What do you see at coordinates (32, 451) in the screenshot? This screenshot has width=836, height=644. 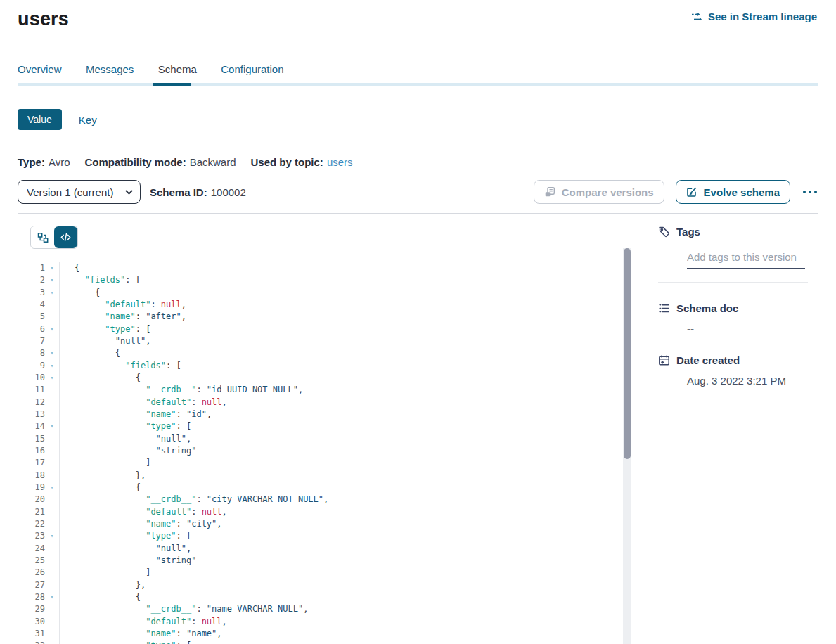 I see `line-number: 16` at bounding box center [32, 451].